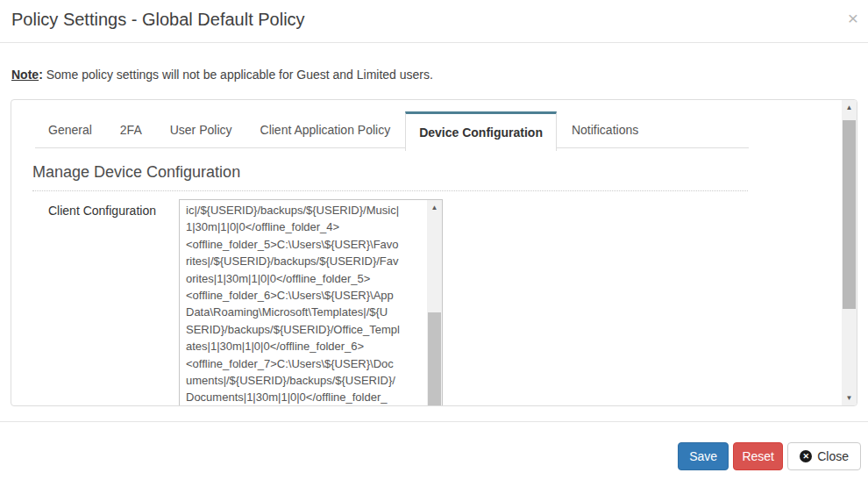 Image resolution: width=868 pixels, height=480 pixels. I want to click on tab-2fa: 2FA, so click(132, 130).